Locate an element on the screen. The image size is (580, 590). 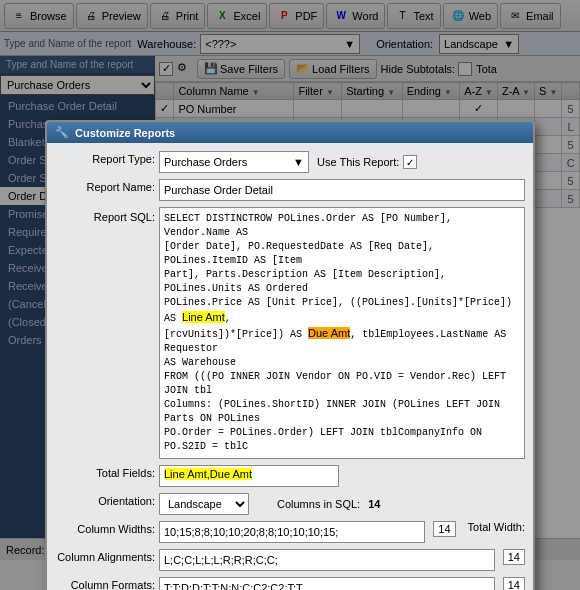
col-align-num: 14 is located at coordinates (514, 557).